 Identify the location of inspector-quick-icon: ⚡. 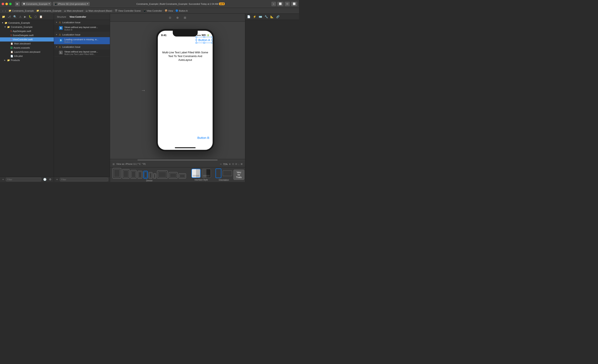
(255, 17).